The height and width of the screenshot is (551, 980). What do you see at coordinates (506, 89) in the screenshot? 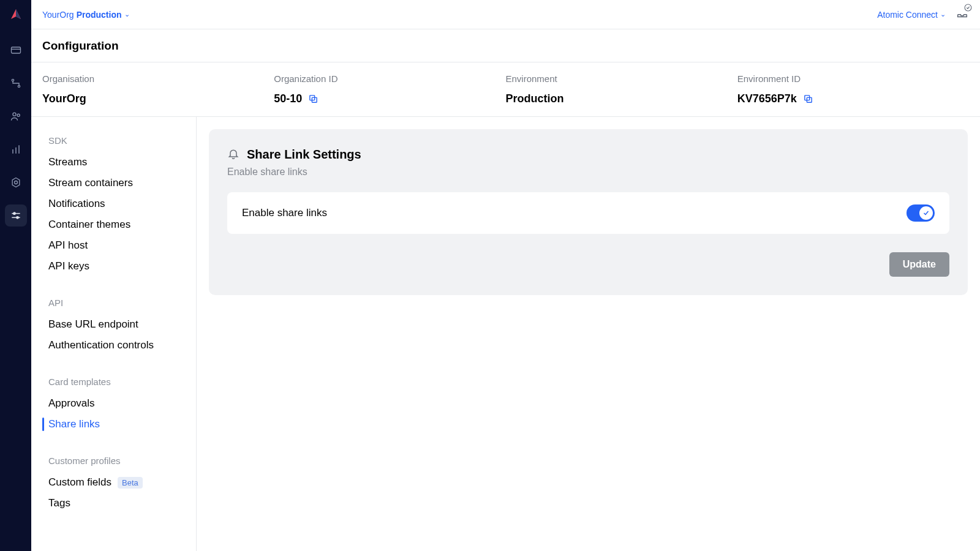
I see `info-strip: Organisation YourOrg Organization ID 50-…` at bounding box center [506, 89].